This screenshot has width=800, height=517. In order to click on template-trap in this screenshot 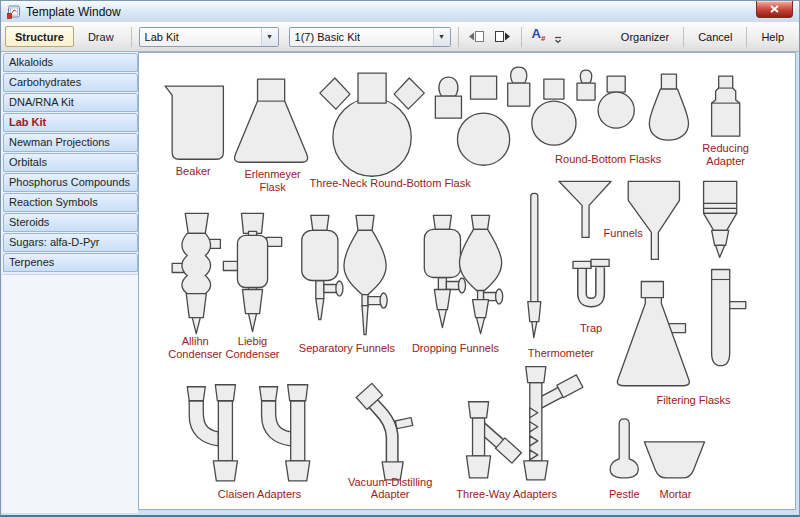, I will do `click(591, 280)`.